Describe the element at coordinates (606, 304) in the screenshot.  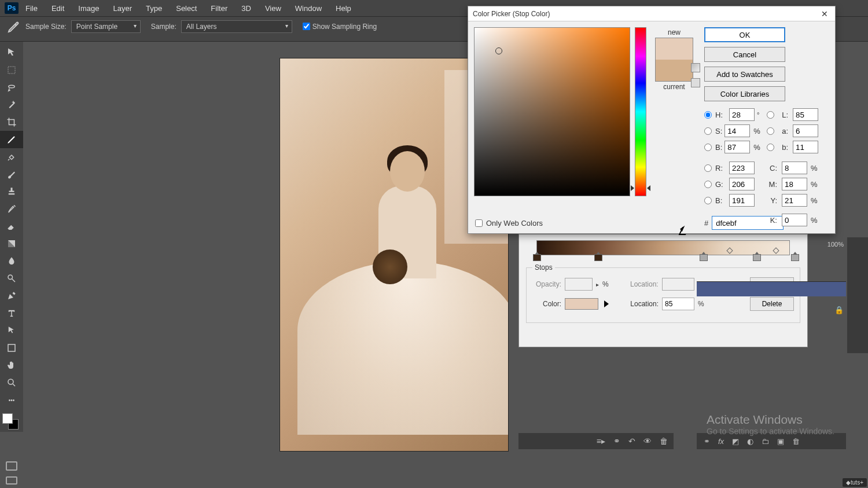
I see `color-menu-arrow` at that location.